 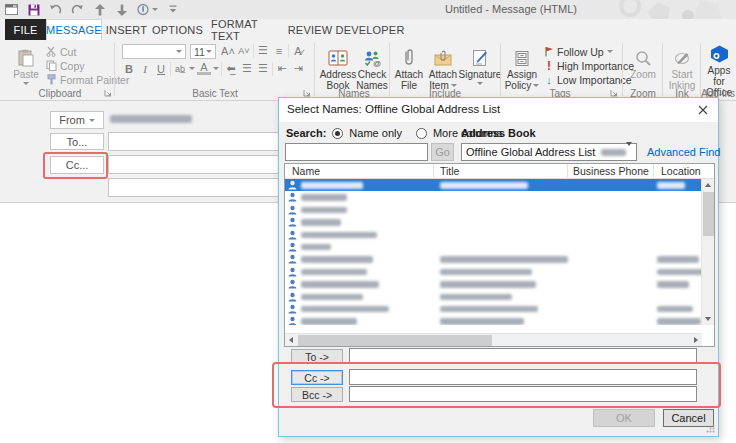 What do you see at coordinates (523, 356) in the screenshot?
I see `to-recipients-field` at bounding box center [523, 356].